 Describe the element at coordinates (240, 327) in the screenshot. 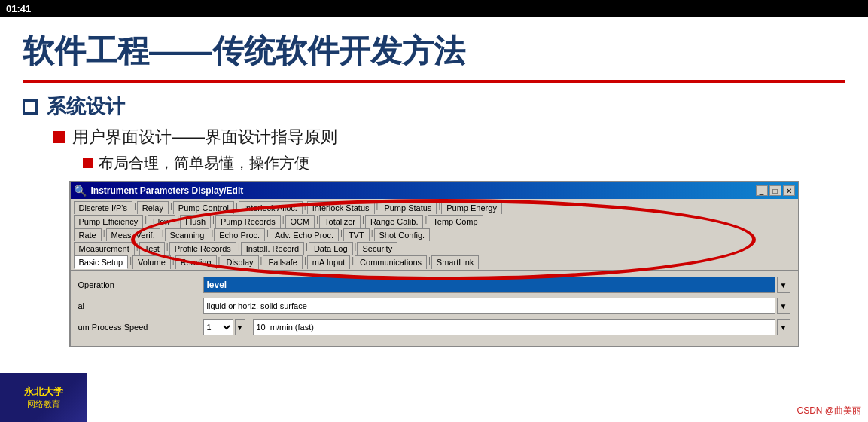

I see `speed-dropdown-arrow: ▼` at that location.